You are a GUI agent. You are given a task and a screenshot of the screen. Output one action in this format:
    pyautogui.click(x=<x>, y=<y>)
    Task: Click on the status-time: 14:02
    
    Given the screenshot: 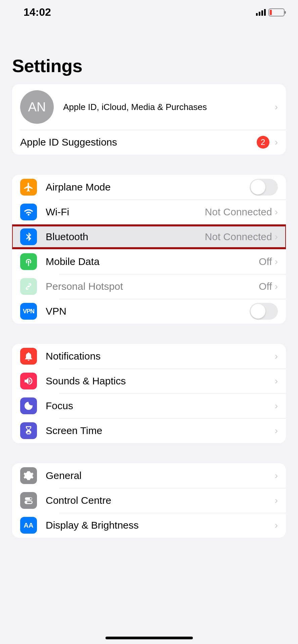 What is the action you would take?
    pyautogui.click(x=37, y=12)
    